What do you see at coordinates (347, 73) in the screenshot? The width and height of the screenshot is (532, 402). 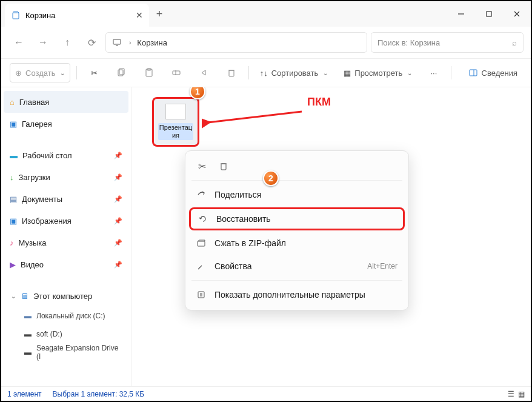 I see `grid-icon: ▦` at bounding box center [347, 73].